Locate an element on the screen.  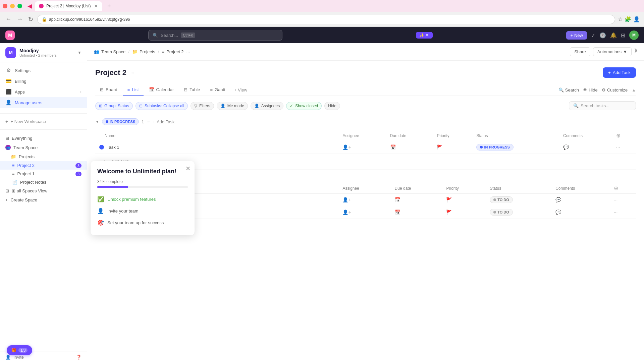
todo-status-badge-1: TO DO is located at coordinates (501, 200).